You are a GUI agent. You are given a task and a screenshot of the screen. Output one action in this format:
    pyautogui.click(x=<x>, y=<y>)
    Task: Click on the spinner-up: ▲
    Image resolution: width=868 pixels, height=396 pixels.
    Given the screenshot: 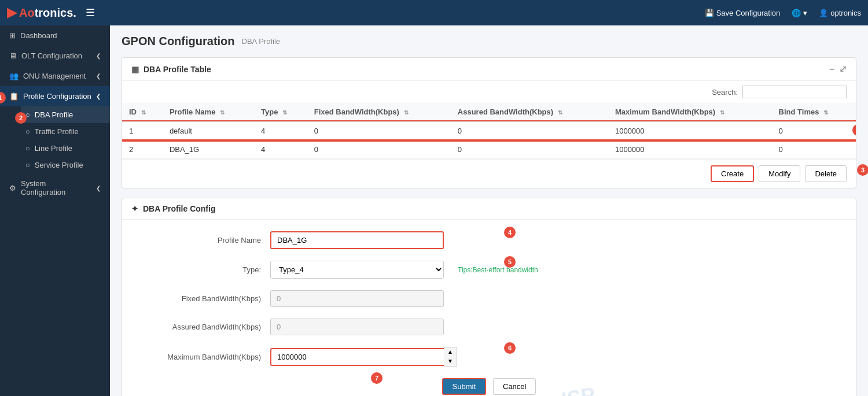 What is the action you would take?
    pyautogui.click(x=450, y=352)
    